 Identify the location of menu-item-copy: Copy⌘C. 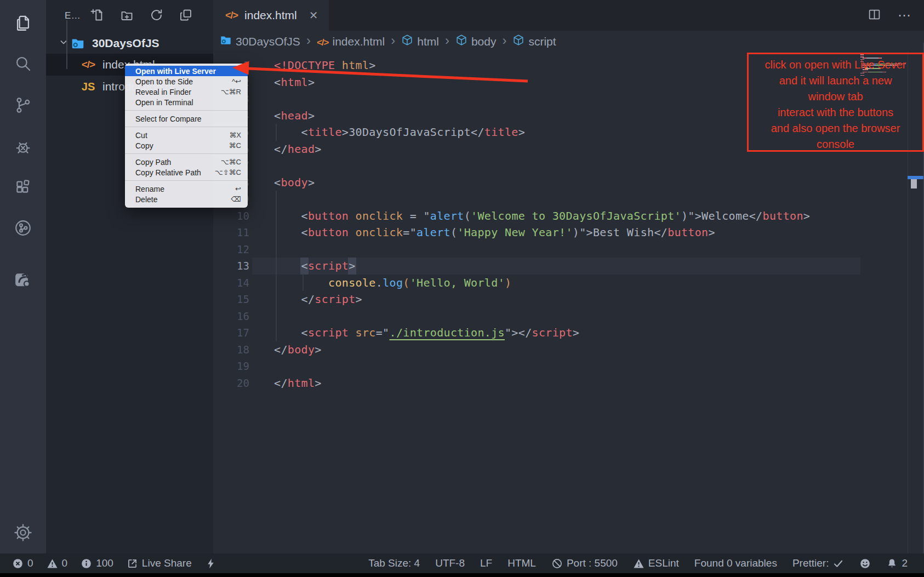
(186, 146).